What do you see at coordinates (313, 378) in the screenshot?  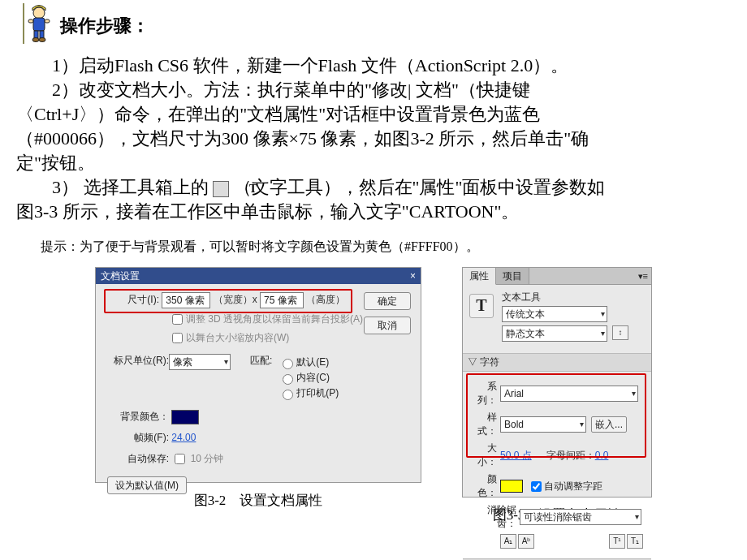 I see `match-content-label: 内容(C)` at bounding box center [313, 378].